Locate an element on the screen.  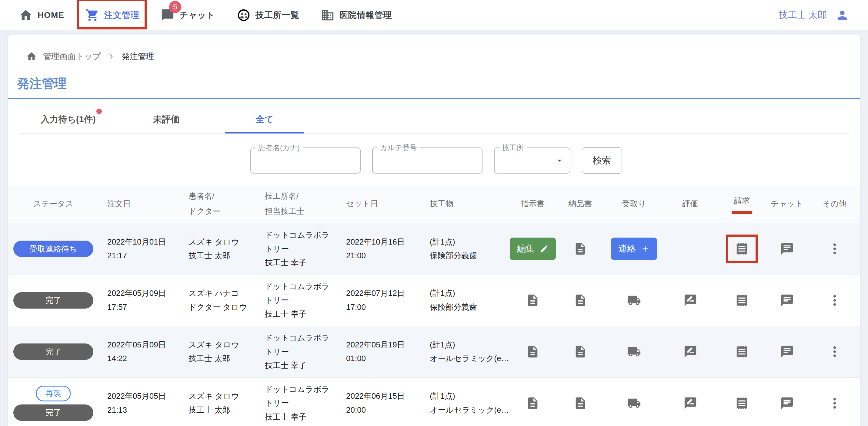
chart-number-input is located at coordinates (427, 161).